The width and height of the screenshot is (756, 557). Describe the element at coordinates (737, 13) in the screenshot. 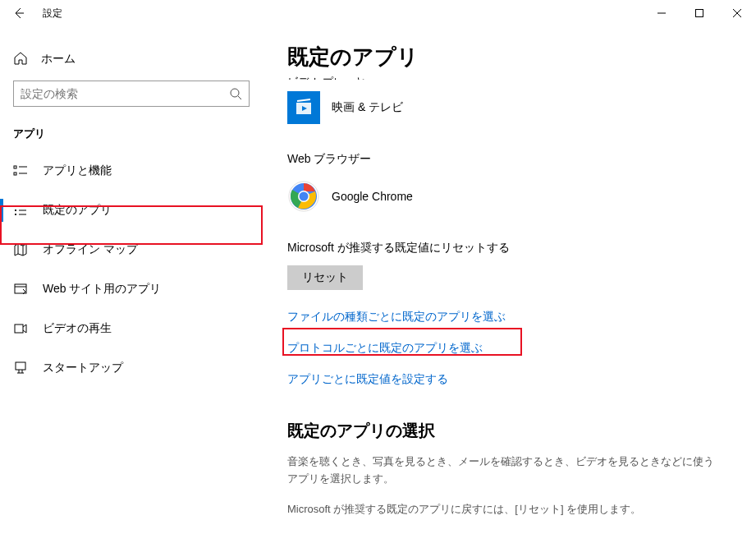

I see `close-button` at that location.